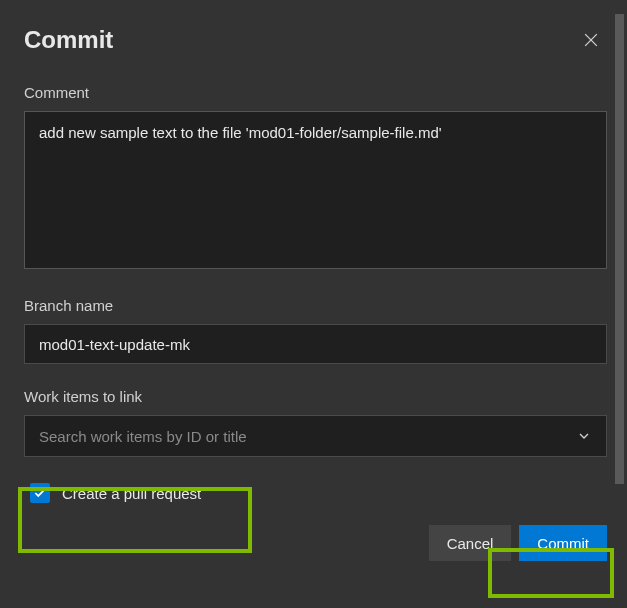 This screenshot has height=608, width=627. What do you see at coordinates (316, 543) in the screenshot?
I see `dialog-footer: Cancel Commit` at bounding box center [316, 543].